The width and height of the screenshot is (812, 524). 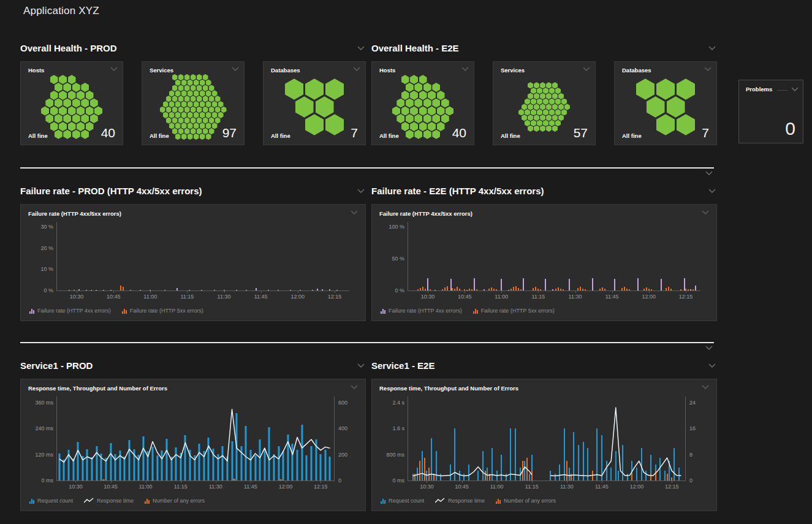 What do you see at coordinates (544, 445) in the screenshot?
I see `service-e2e-chart-tile: Response time, Throughput and Number of …` at bounding box center [544, 445].